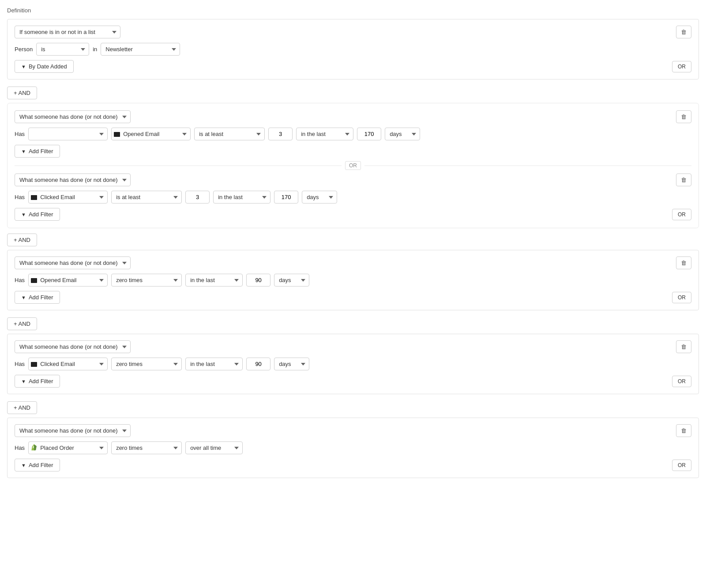 This screenshot has height=588, width=706. Describe the element at coordinates (68, 364) in the screenshot. I see `block4-event-select: Clicked Email` at that location.